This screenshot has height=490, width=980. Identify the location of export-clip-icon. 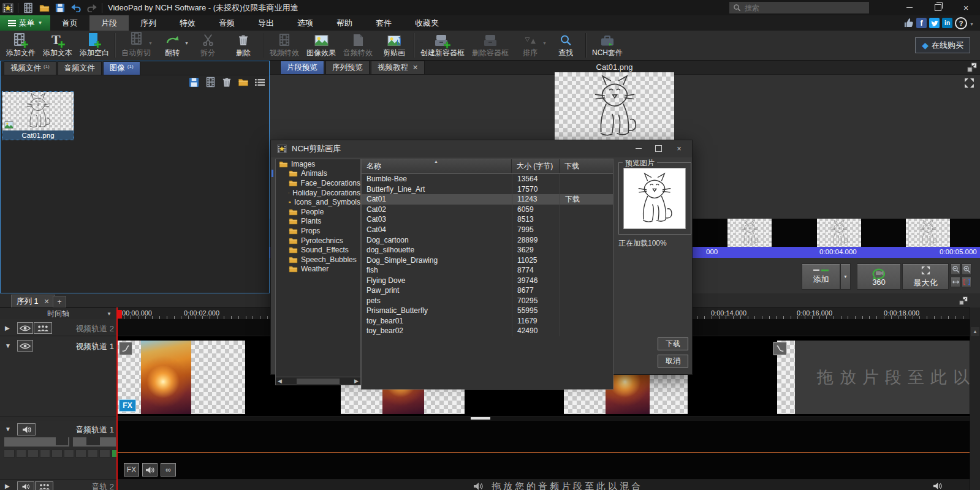
(210, 82).